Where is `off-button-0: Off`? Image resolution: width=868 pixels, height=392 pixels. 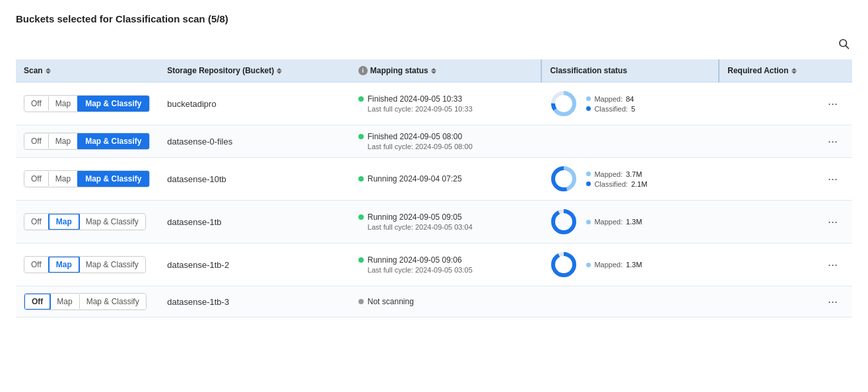
off-button-0: Off is located at coordinates (37, 104).